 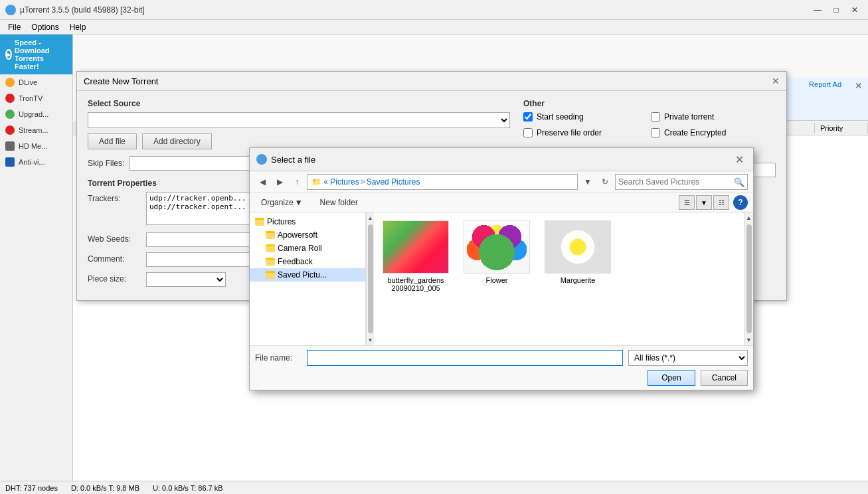 I want to click on file-menu: File, so click(x=15, y=27).